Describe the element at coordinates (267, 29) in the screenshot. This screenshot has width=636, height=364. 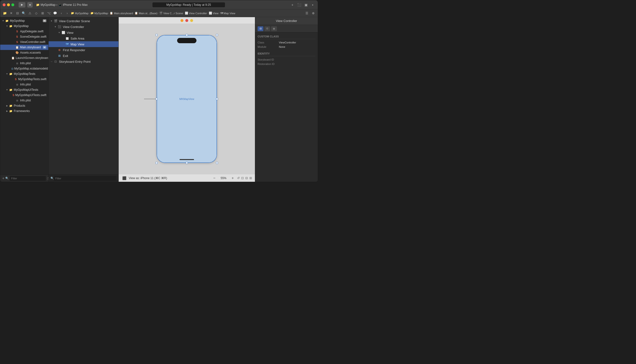
I see `inspector-tab-attributes: ⚙` at that location.